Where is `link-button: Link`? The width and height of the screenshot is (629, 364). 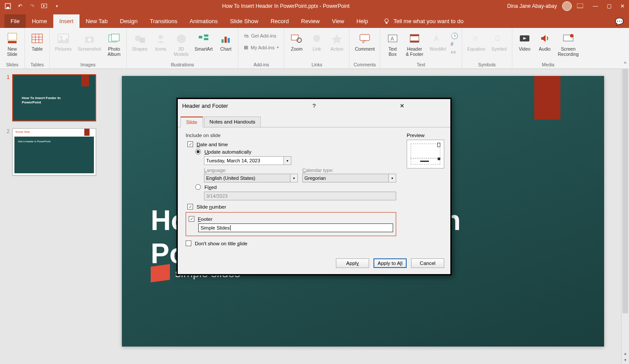
link-button: Link is located at coordinates (317, 42).